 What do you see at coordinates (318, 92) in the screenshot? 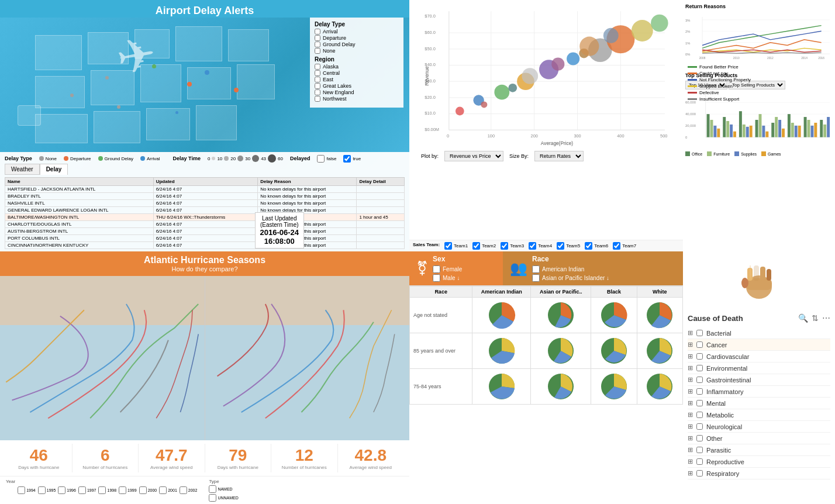
I see `new-england-checkbox` at bounding box center [318, 92].